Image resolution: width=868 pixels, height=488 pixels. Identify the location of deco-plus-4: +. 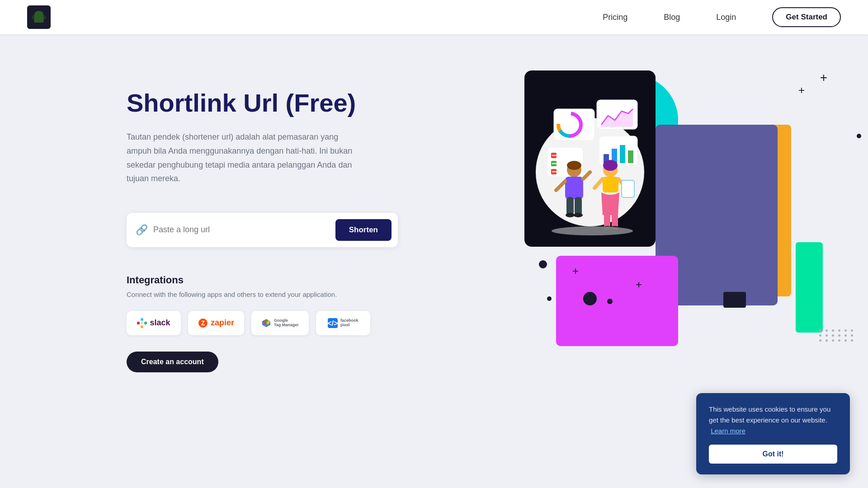
(639, 285).